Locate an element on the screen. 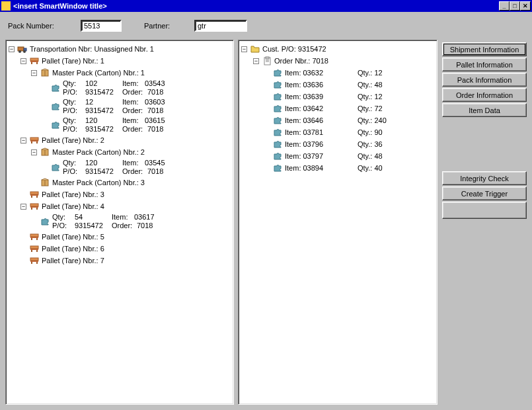  transport-node: −Transportation Nbr: Unassigned Nbr. 1 is located at coordinates (120, 49).